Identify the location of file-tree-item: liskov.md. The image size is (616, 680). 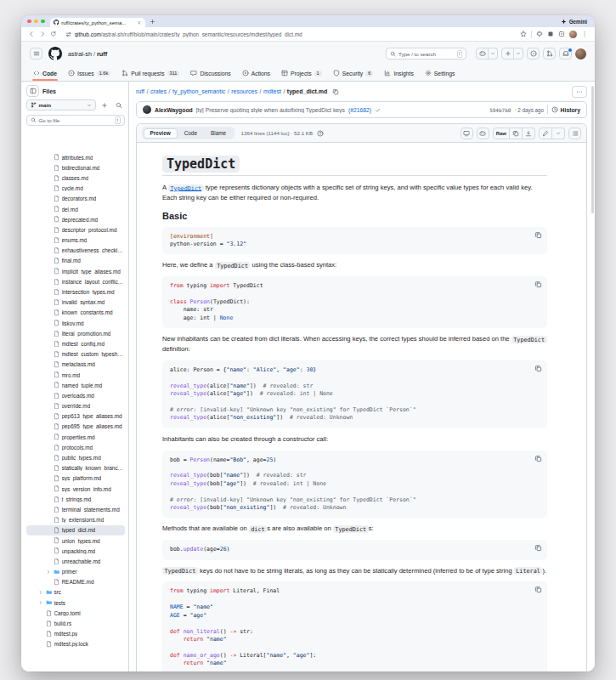
(76, 323).